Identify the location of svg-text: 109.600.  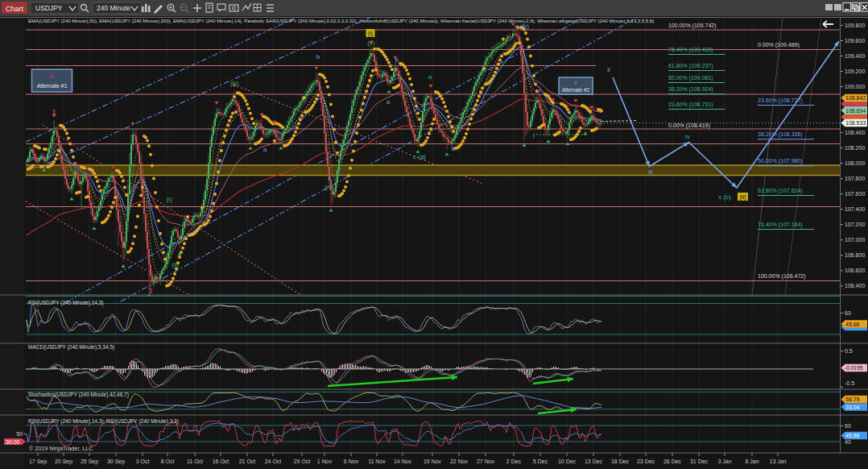
(855, 40).